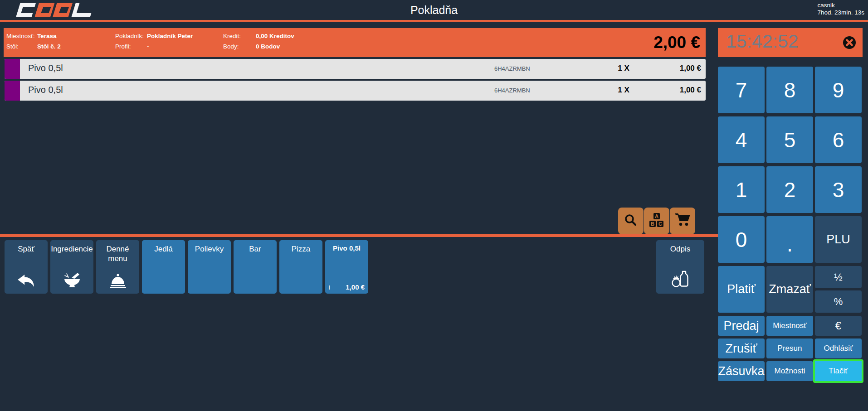 The image size is (868, 411). What do you see at coordinates (118, 280) in the screenshot?
I see `cloche-icon` at bounding box center [118, 280].